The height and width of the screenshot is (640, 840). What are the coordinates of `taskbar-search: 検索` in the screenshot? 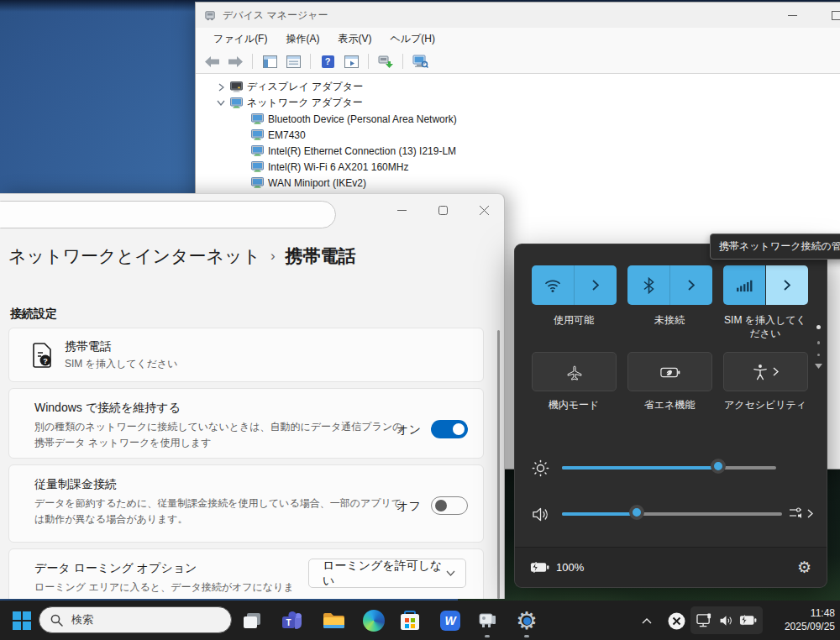 It's located at (135, 620).